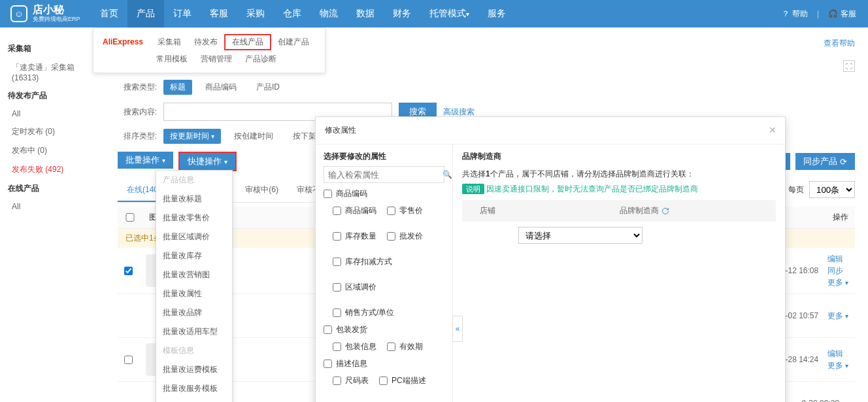 The width and height of the screenshot is (868, 402). What do you see at coordinates (833, 14) in the screenshot?
I see `headset-icon: 🎧` at bounding box center [833, 14].